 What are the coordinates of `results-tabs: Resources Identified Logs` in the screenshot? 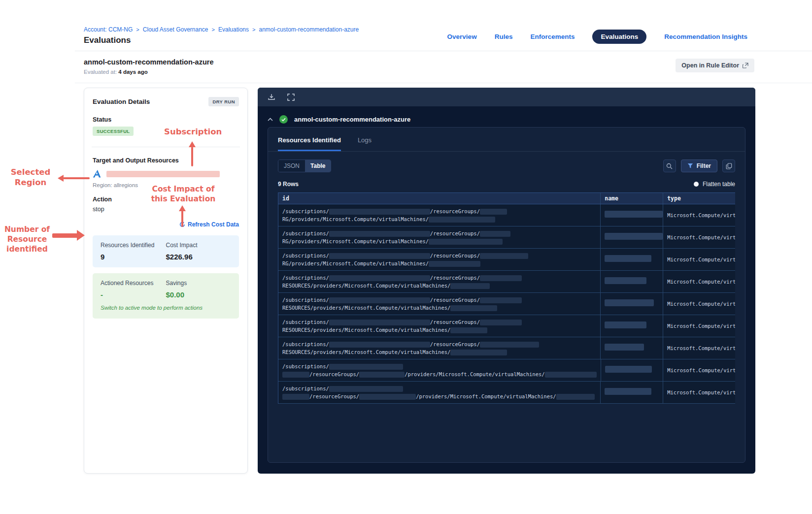 It's located at (507, 140).